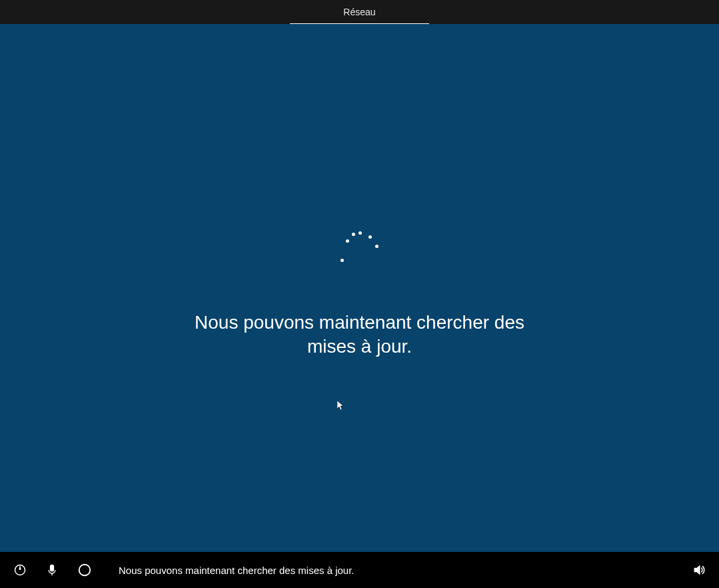  What do you see at coordinates (85, 570) in the screenshot?
I see `cortana-icon` at bounding box center [85, 570].